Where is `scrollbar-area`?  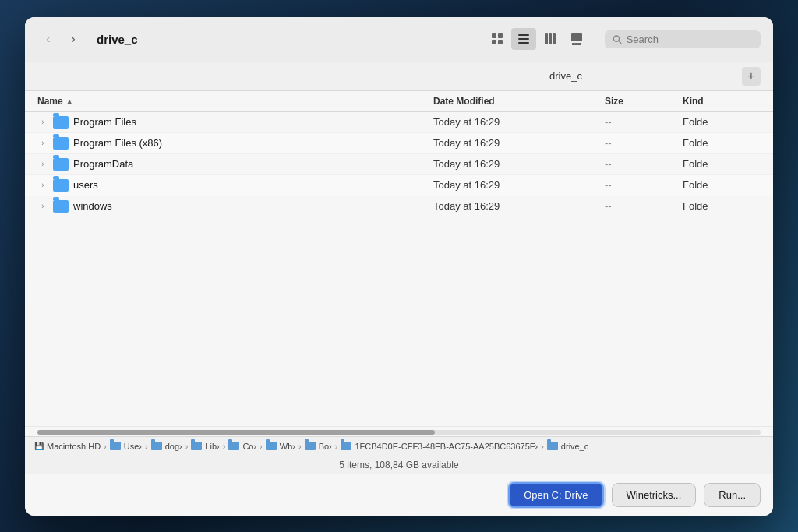
scrollbar-area is located at coordinates (399, 432).